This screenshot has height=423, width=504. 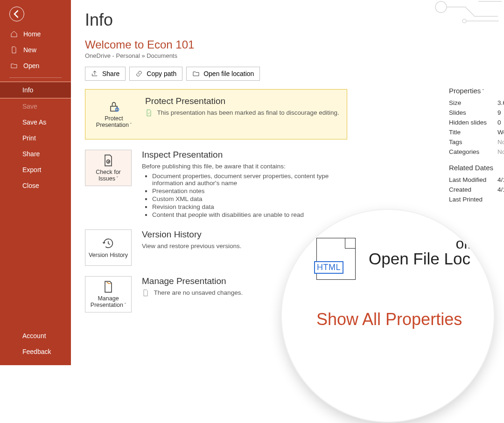 What do you see at coordinates (473, 180) in the screenshot?
I see `prop-label: Last Modified` at bounding box center [473, 180].